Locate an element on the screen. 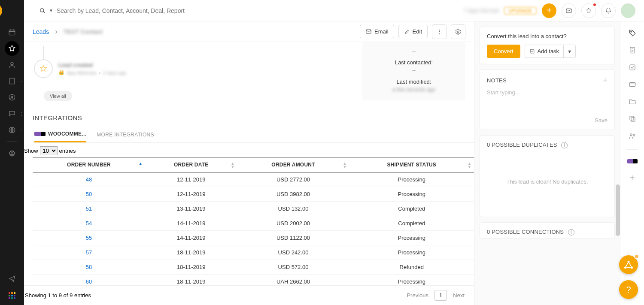  showing-info: Showing 1 to 9 of 9 entries is located at coordinates (58, 295).